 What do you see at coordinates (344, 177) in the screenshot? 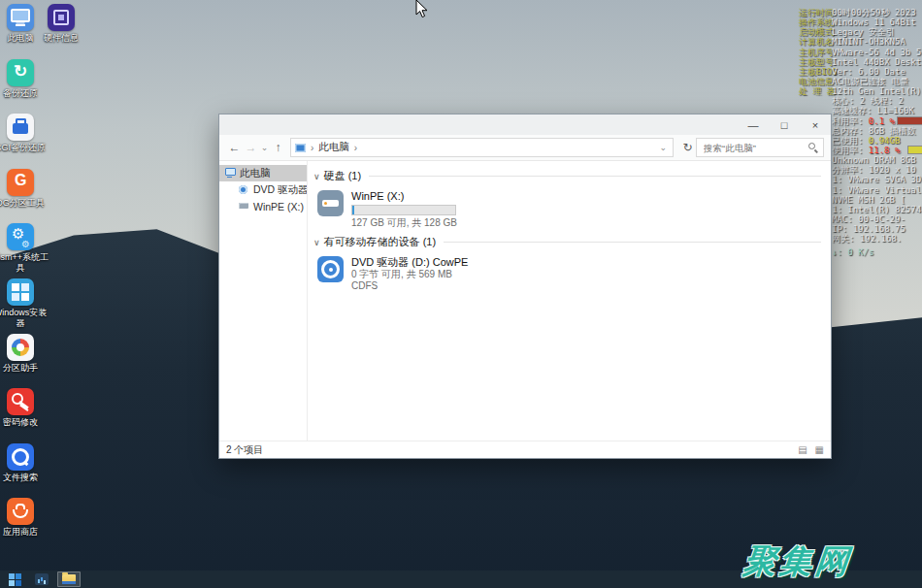
I see `group-title: 硬盘 (1)` at bounding box center [344, 177].